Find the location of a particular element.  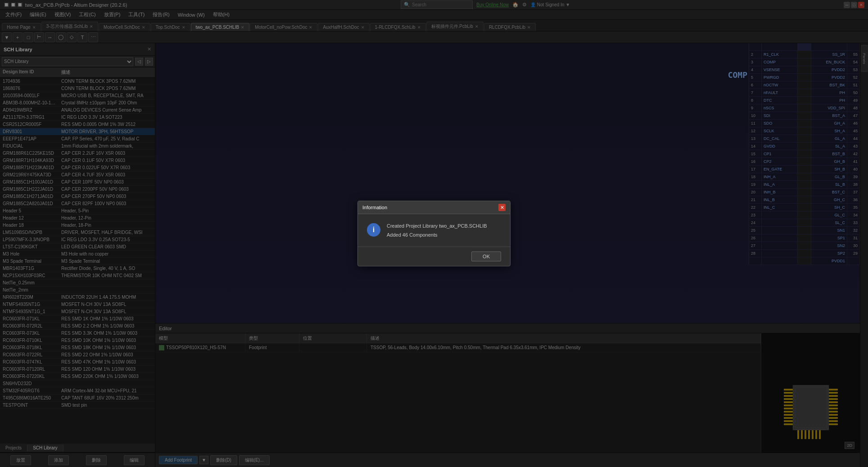

dialog-message-line1: Created Project Library two_ax_PCB.SCHLI… is located at coordinates (437, 226).